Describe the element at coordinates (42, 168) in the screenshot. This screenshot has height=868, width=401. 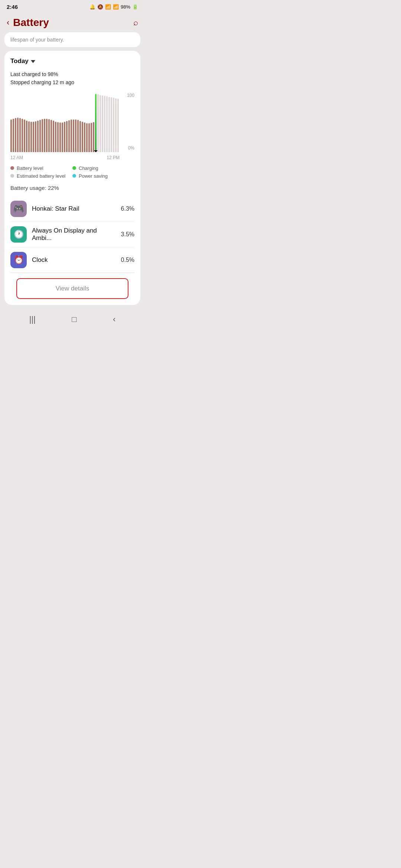
I see `legend-battery-level: Battery level` at that location.